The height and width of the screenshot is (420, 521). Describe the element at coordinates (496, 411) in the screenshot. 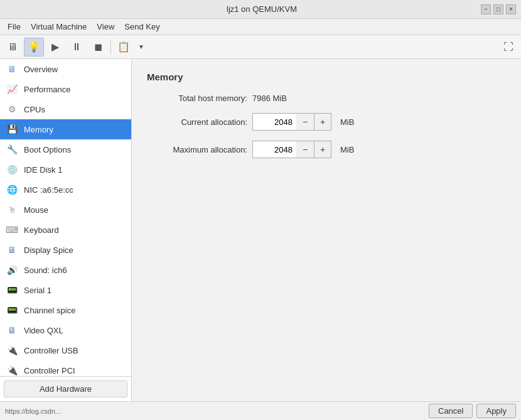

I see `apply-button: Apply` at that location.